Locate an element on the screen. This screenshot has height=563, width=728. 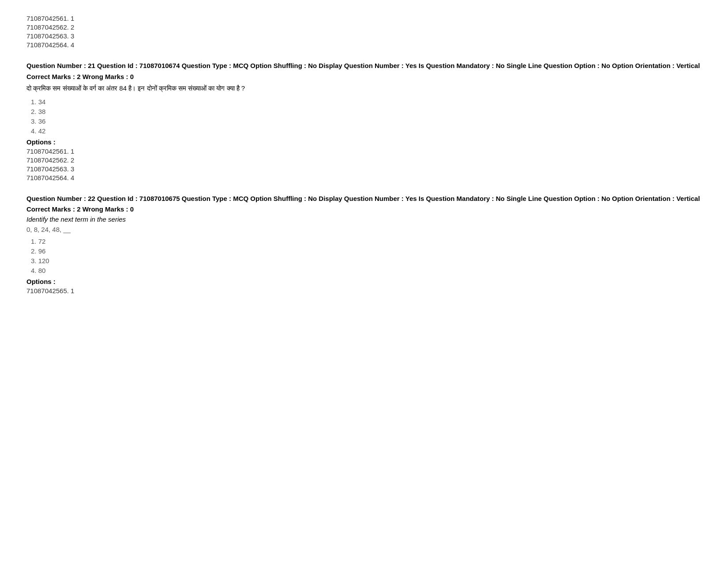
top-option-id-3: 71087042563. 3 is located at coordinates (364, 36).